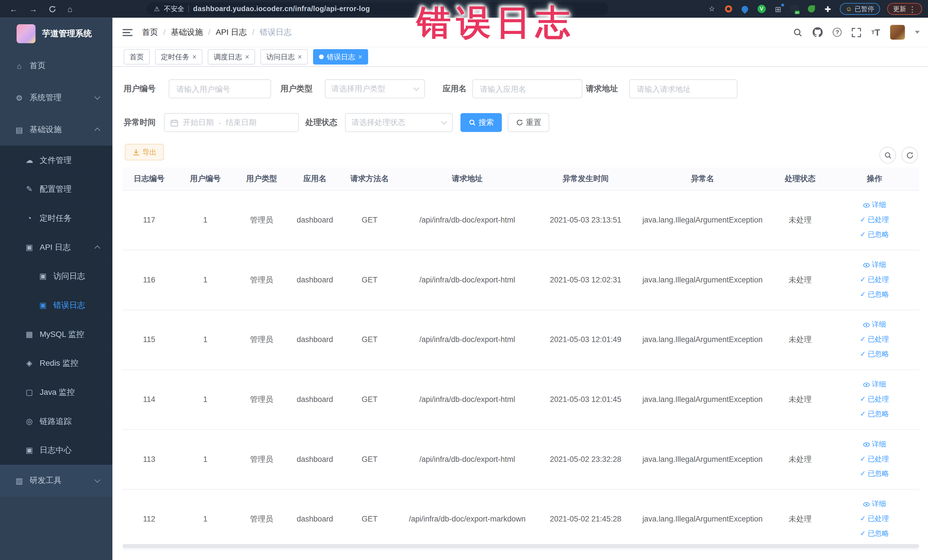 The width and height of the screenshot is (928, 560). What do you see at coordinates (56, 481) in the screenshot?
I see `sidebar-item-研发工具: ▥研发工具` at bounding box center [56, 481].